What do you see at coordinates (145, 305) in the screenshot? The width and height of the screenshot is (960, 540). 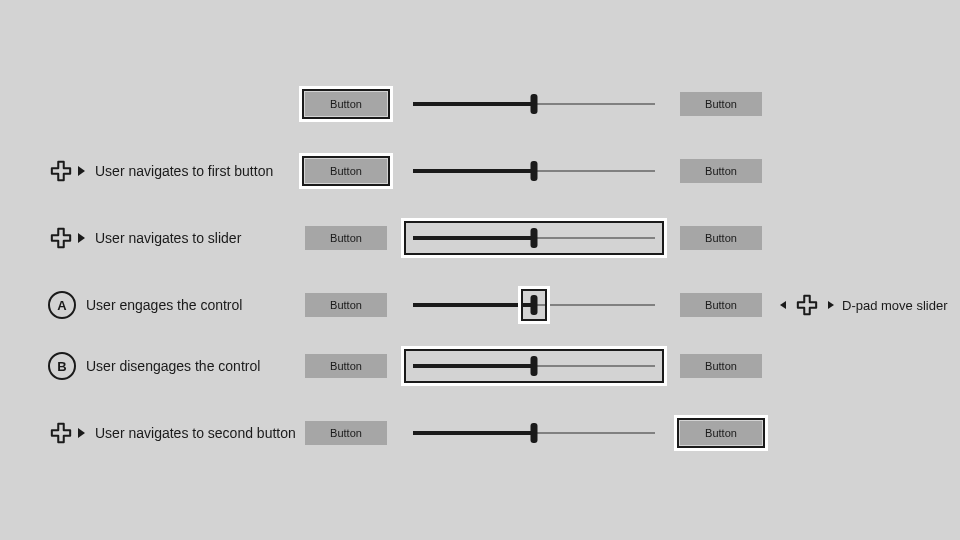 I see `row-caption: AUser engages the control` at bounding box center [145, 305].